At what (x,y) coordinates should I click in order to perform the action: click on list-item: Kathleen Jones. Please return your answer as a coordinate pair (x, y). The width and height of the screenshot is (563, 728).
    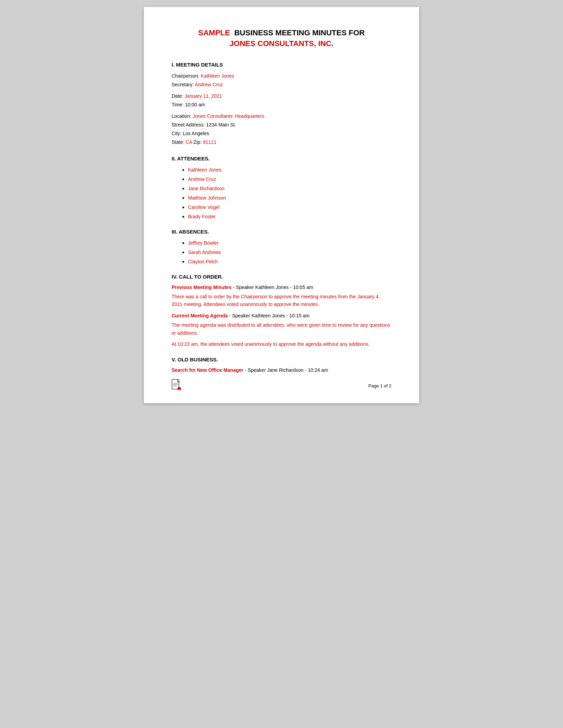
    Looking at the image, I should click on (287, 170).